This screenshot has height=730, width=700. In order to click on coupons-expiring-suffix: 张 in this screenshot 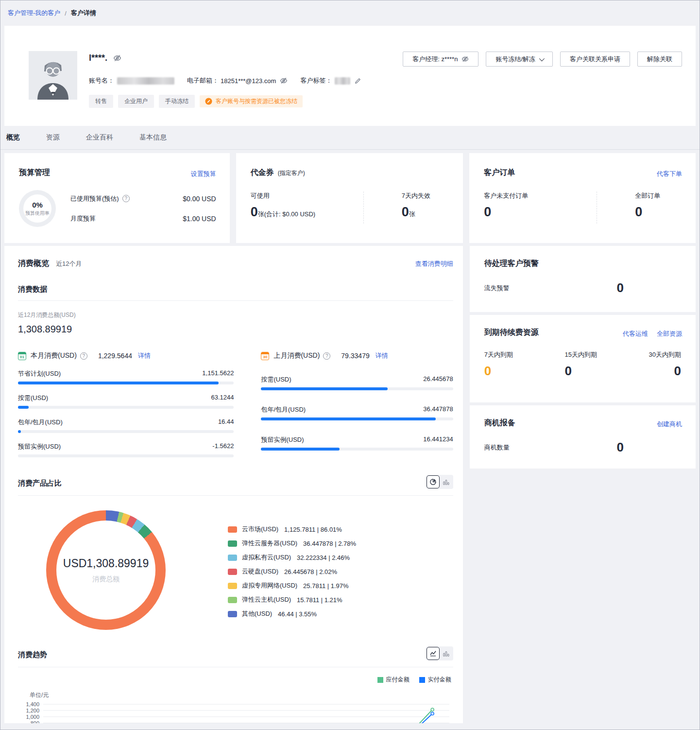, I will do `click(412, 214)`.